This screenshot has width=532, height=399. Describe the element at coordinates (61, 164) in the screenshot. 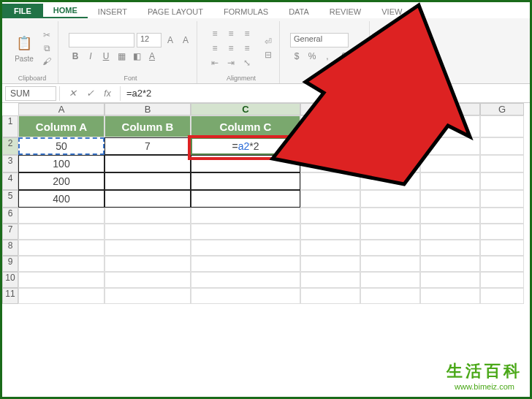

I see `cell-a3: 100` at that location.